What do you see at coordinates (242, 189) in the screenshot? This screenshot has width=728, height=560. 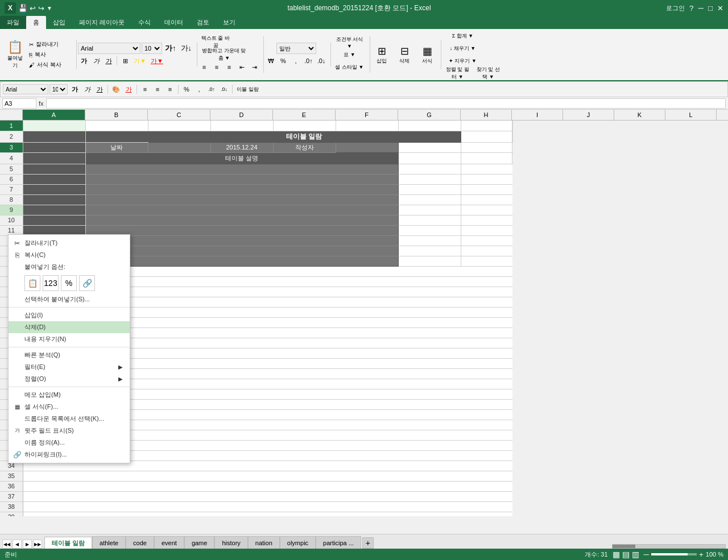 I see `cell-b7` at bounding box center [242, 189].